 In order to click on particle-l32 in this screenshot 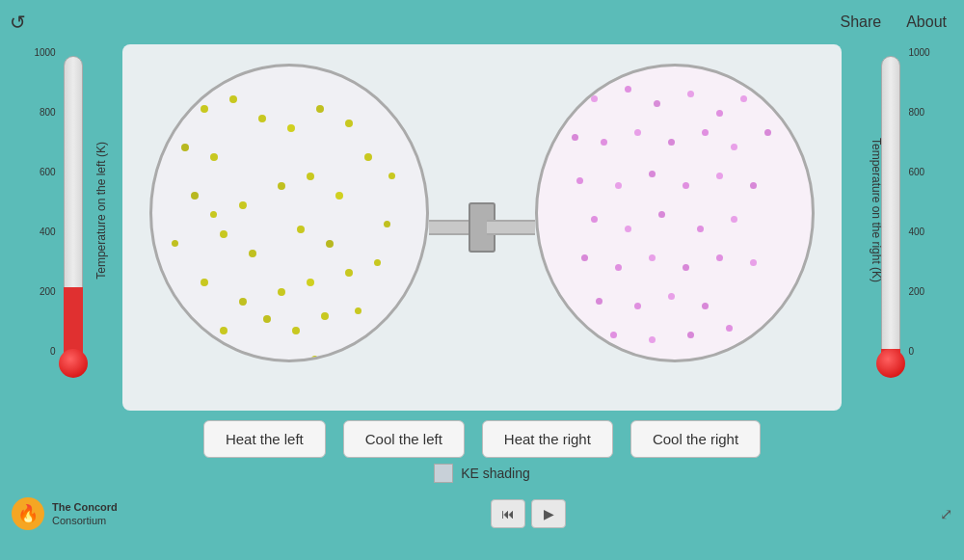, I will do `click(359, 310)`.